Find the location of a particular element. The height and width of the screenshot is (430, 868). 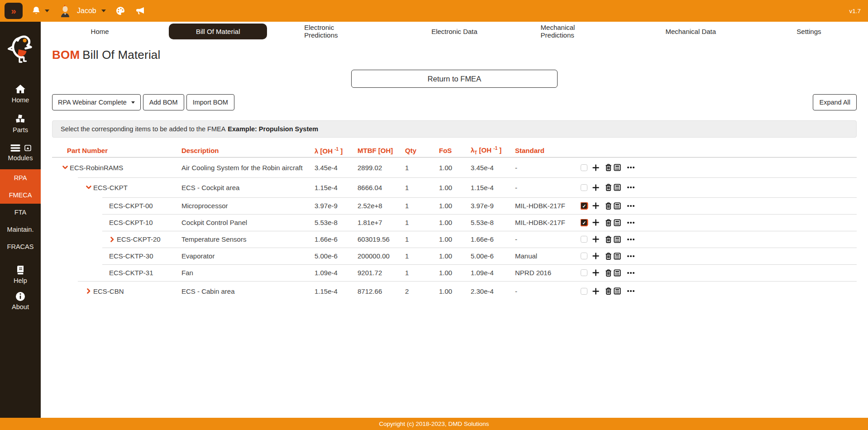

sidebar-module-fmeca: FMECA is located at coordinates (20, 195).